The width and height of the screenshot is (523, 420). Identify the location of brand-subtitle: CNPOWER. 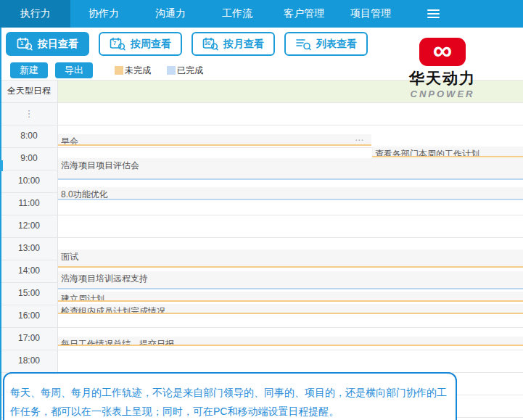
(442, 94).